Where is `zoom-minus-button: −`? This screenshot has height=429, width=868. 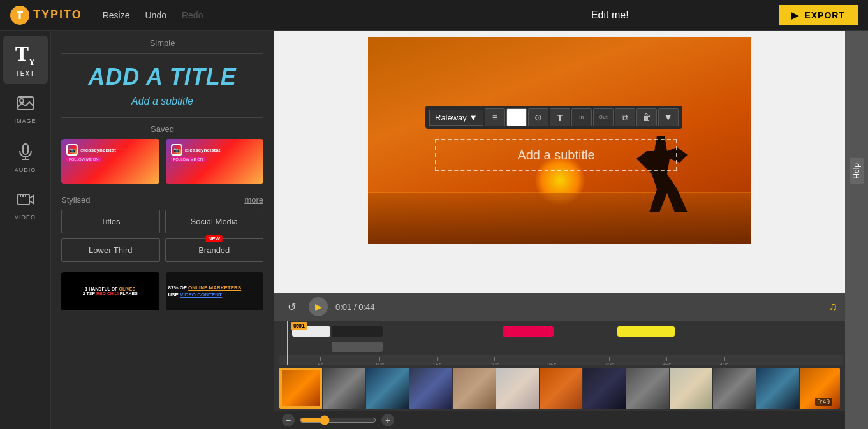
zoom-minus-button: − is located at coordinates (288, 420).